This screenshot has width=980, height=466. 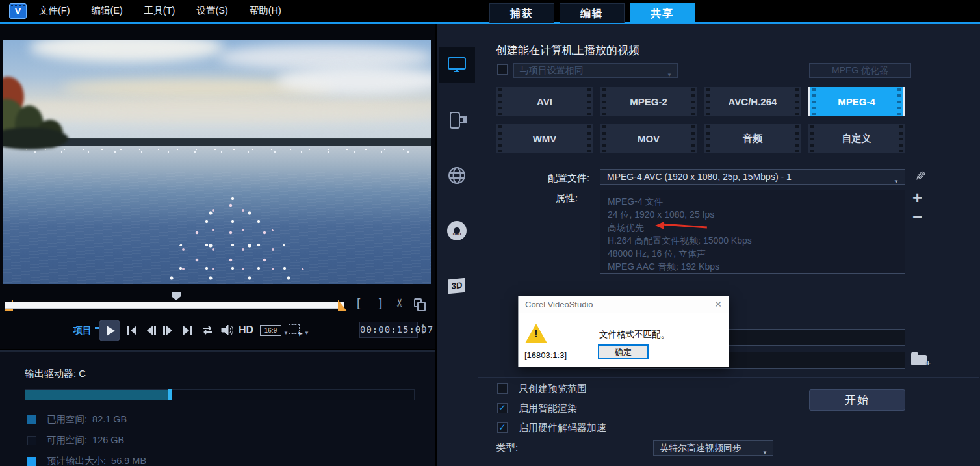 I want to click on play-button, so click(x=109, y=330).